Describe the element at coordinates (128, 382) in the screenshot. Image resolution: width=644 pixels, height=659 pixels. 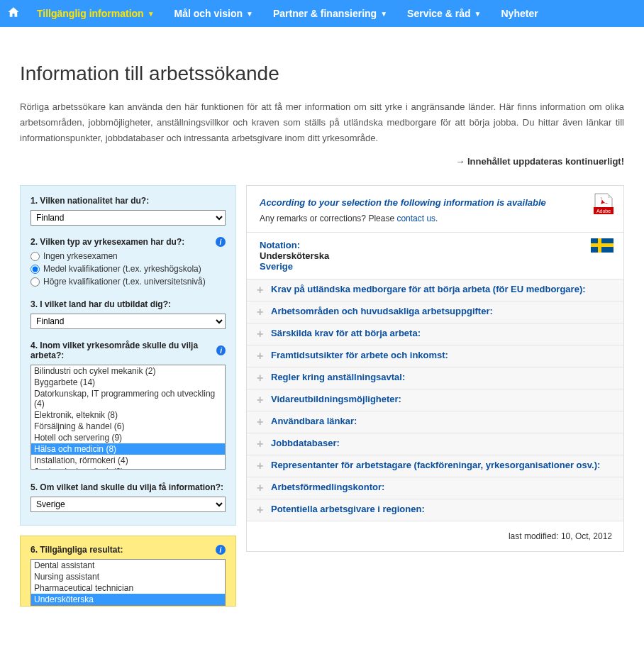
I see `list-item: Byggarbete (14)` at that location.